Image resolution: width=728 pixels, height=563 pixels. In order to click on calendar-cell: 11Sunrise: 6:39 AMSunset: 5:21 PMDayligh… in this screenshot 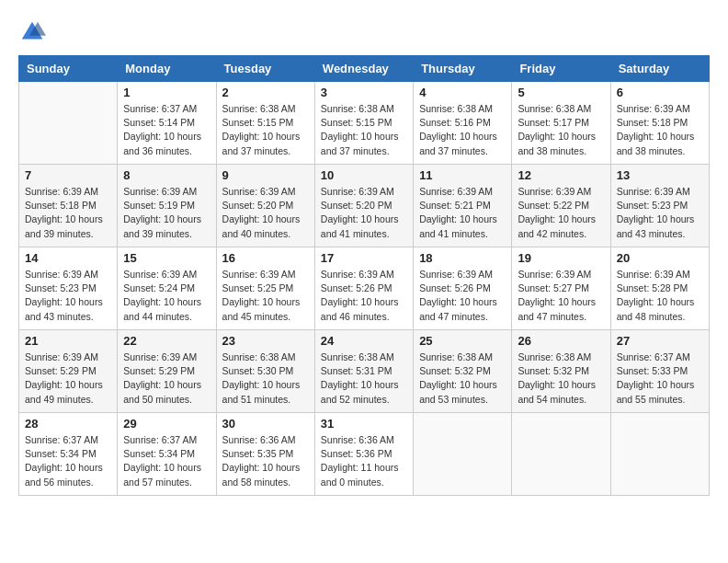, I will do `click(463, 206)`.